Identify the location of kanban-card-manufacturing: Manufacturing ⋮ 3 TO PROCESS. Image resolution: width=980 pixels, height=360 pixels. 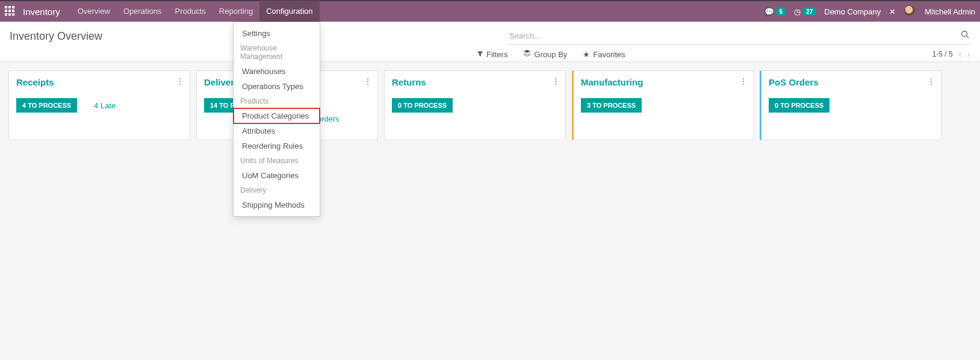
(663, 105).